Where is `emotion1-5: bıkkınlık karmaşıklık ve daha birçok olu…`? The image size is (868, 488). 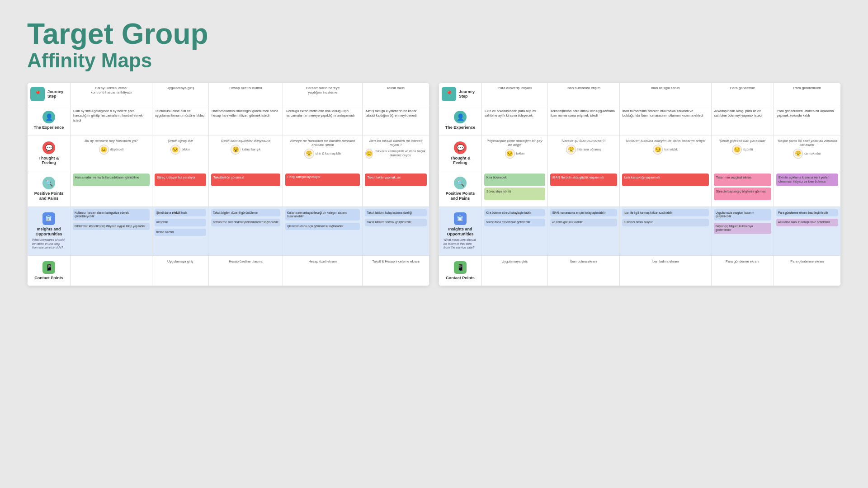
emotion1-5: bıkkınlık karmaşıklık ve daha birçok olu… is located at coordinates (401, 154).